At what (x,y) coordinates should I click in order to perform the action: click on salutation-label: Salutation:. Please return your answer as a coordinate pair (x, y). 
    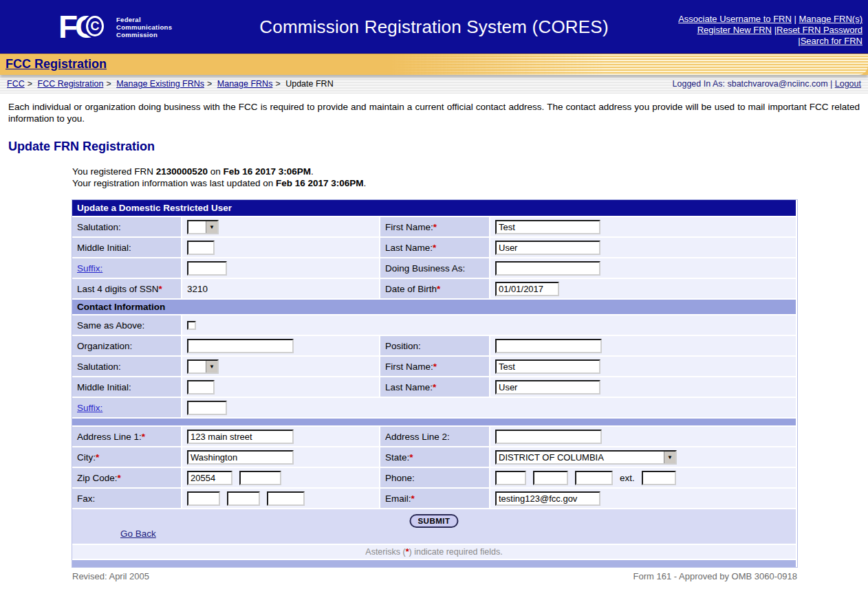
    Looking at the image, I should click on (127, 227).